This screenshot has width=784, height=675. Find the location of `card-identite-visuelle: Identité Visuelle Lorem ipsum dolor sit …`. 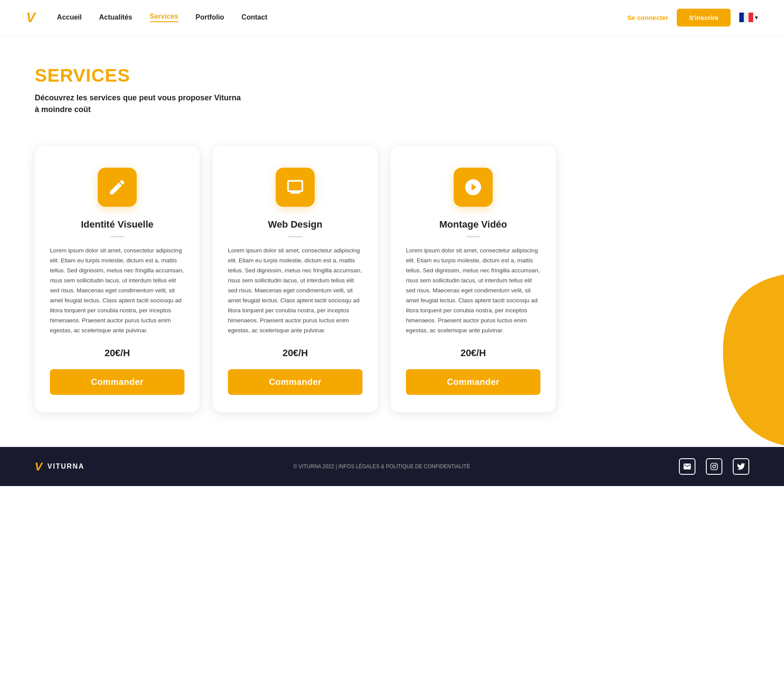

card-identite-visuelle: Identité Visuelle Lorem ipsum dolor sit … is located at coordinates (117, 279).